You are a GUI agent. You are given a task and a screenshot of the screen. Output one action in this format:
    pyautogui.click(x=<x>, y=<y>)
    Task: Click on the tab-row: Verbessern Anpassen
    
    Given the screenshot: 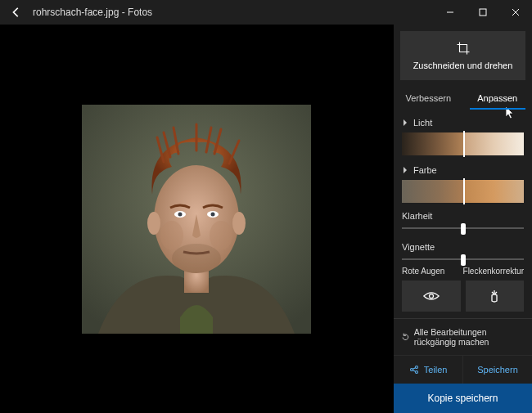 What is the action you would take?
    pyautogui.click(x=463, y=98)
    